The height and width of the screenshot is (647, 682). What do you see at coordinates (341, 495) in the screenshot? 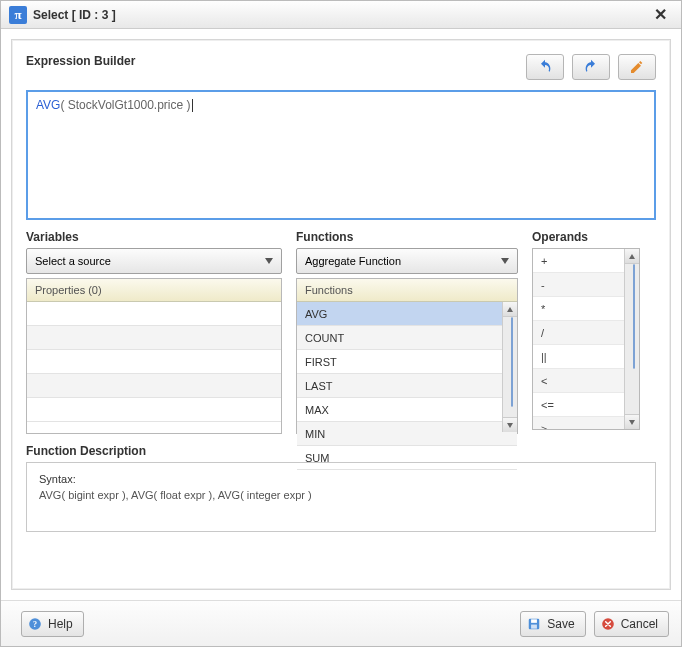
I see `syntax-text: AVG( bigint expr ), AVG( float expr ), A…` at bounding box center [341, 495].